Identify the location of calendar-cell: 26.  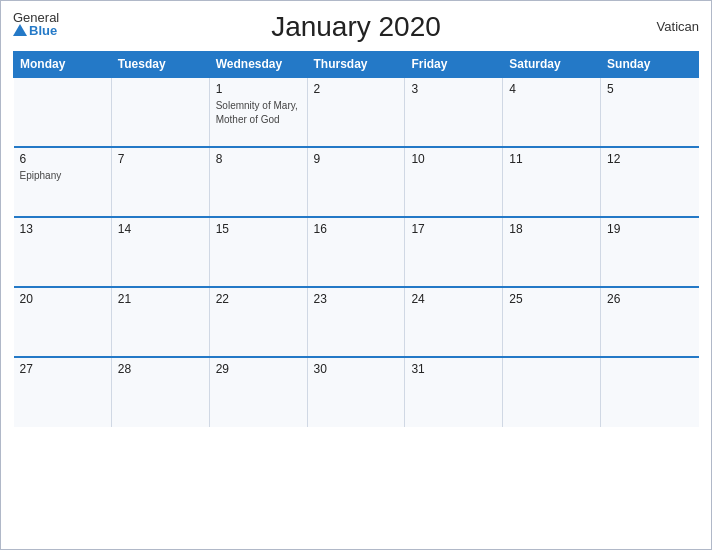
(650, 322).